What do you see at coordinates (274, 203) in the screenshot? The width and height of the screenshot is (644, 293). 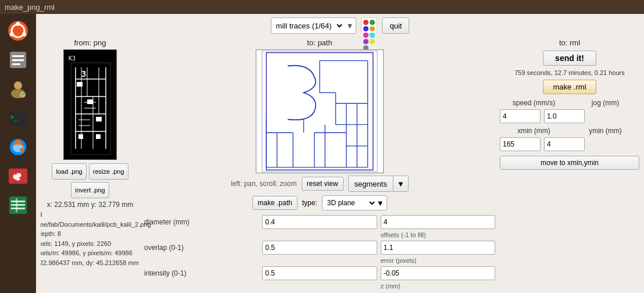 I see `make-path-button: make .path` at bounding box center [274, 203].